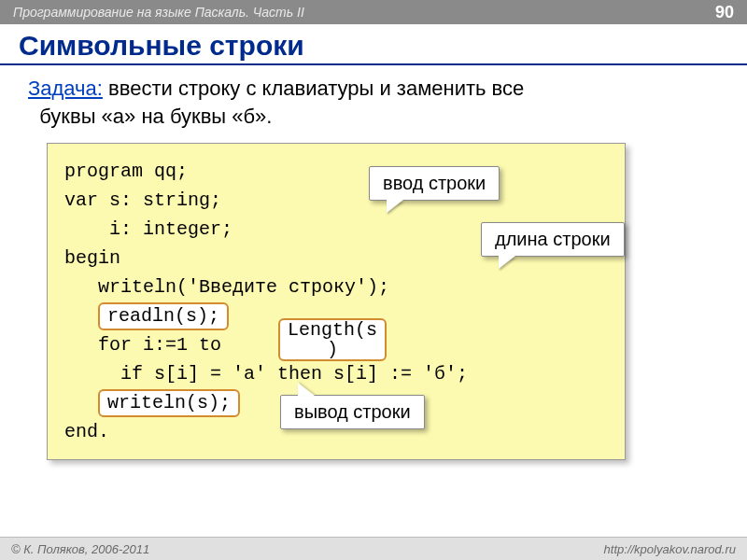 This screenshot has height=560, width=747. What do you see at coordinates (332, 340) in the screenshot?
I see `highlight-length: Length(s )` at bounding box center [332, 340].